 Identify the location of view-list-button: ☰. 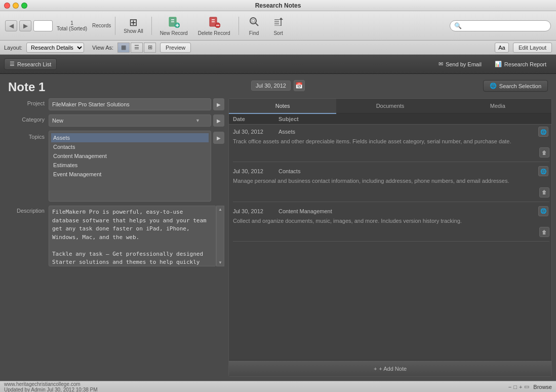
(137, 48).